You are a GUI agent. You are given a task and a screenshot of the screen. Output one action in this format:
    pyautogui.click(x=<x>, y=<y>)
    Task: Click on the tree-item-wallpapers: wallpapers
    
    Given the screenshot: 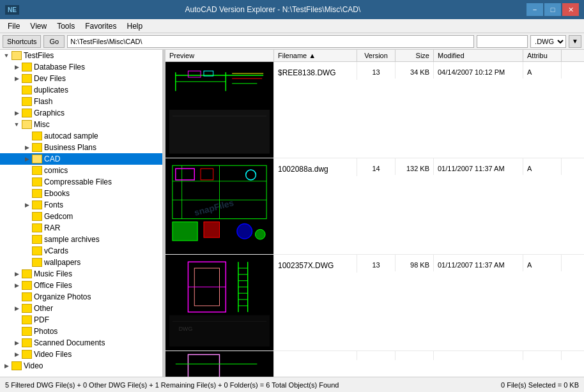 What is the action you would take?
    pyautogui.click(x=81, y=262)
    